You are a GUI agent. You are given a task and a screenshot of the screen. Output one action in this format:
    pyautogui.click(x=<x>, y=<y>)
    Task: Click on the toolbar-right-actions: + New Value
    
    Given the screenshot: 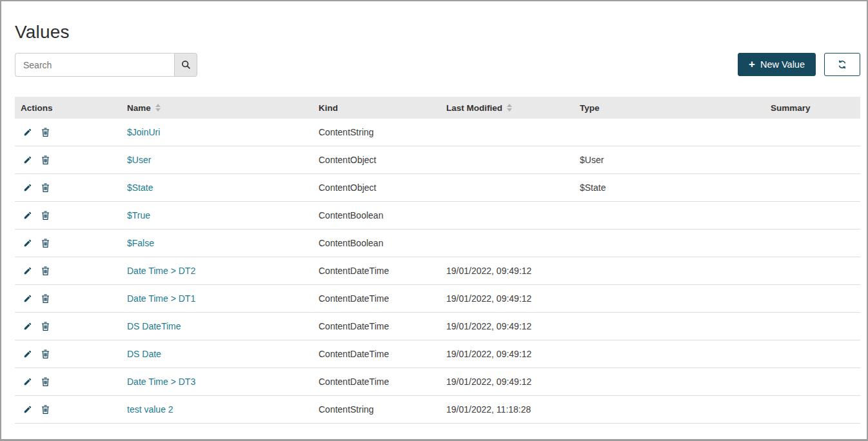 What is the action you would take?
    pyautogui.click(x=799, y=64)
    